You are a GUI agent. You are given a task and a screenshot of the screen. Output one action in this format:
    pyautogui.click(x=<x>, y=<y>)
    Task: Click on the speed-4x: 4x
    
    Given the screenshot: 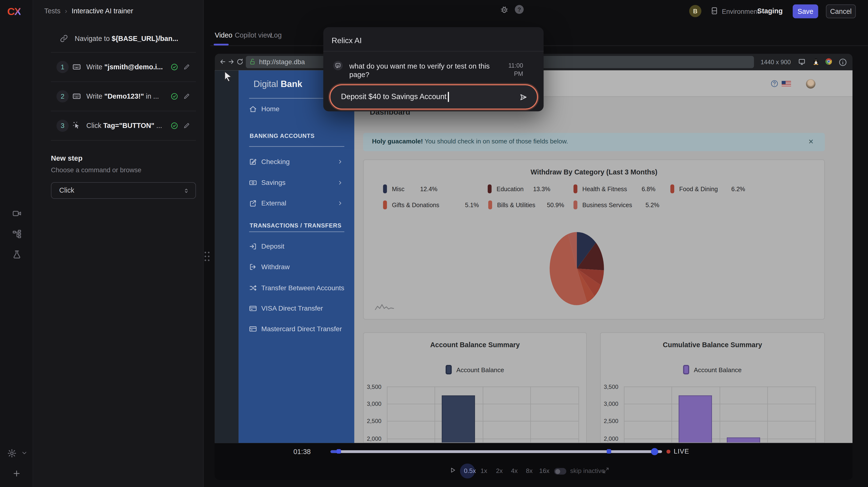 What is the action you would take?
    pyautogui.click(x=515, y=470)
    